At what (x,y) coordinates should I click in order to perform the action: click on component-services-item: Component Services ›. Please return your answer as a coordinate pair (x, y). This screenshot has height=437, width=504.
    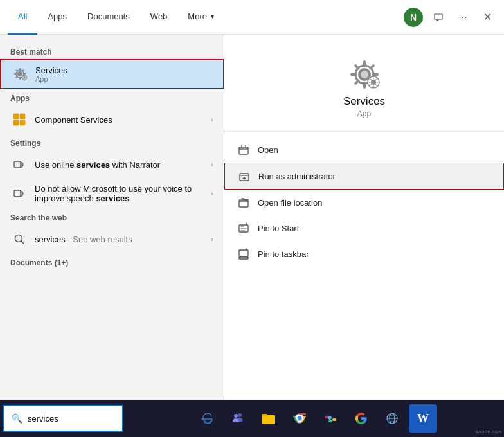
    Looking at the image, I should click on (112, 120).